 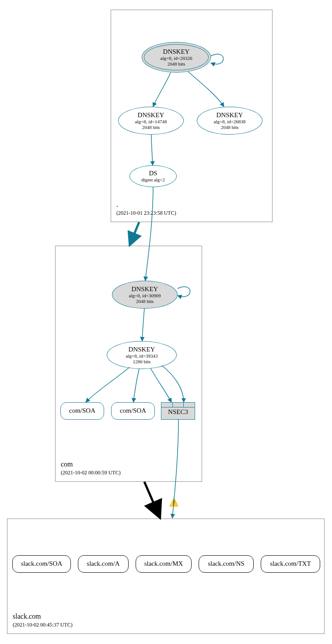 I want to click on com-soa-2: com/SOA, so click(x=133, y=411).